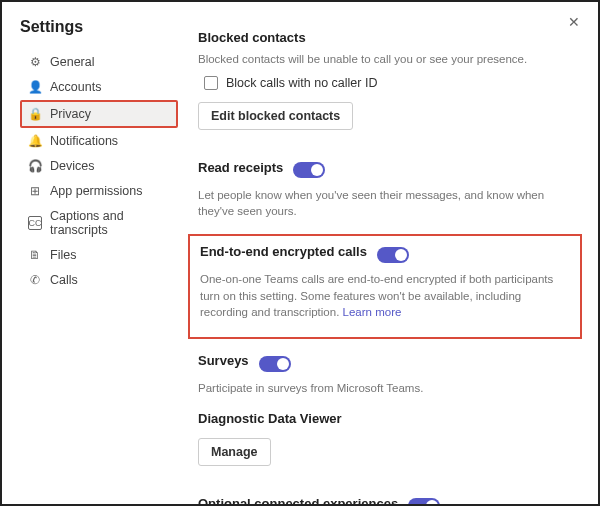 This screenshot has height=506, width=600. I want to click on file-icon: 🗎, so click(35, 255).